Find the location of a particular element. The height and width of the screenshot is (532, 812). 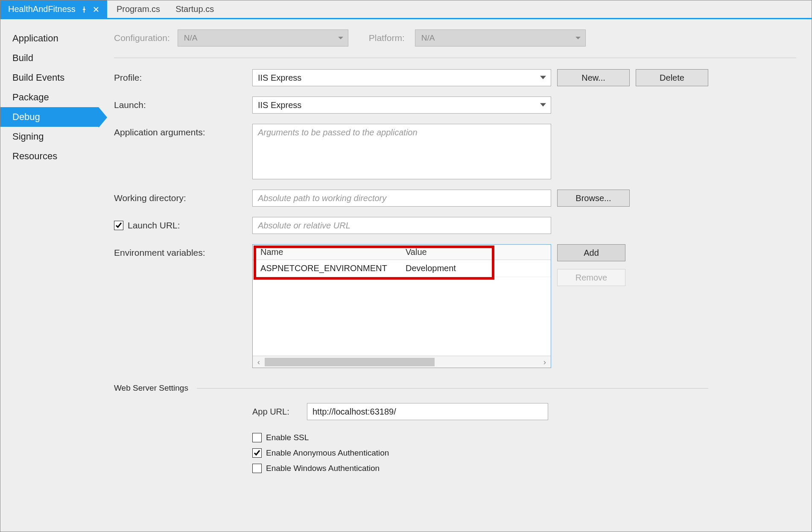

appurl-input is located at coordinates (428, 412).